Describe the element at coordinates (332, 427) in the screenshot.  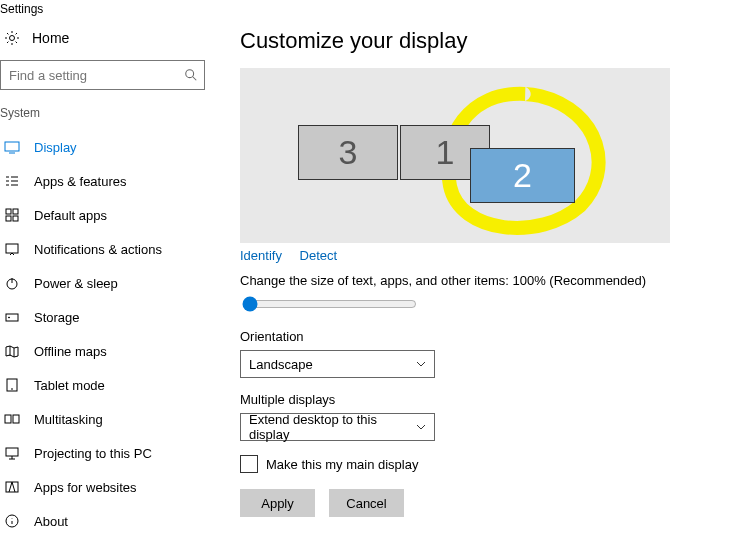
I see `multiple-displays-value: Extend desktop to this display` at that location.